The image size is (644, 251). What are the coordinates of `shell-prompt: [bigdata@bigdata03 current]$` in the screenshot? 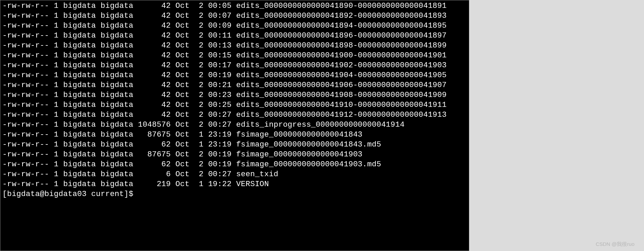 It's located at (235, 194).